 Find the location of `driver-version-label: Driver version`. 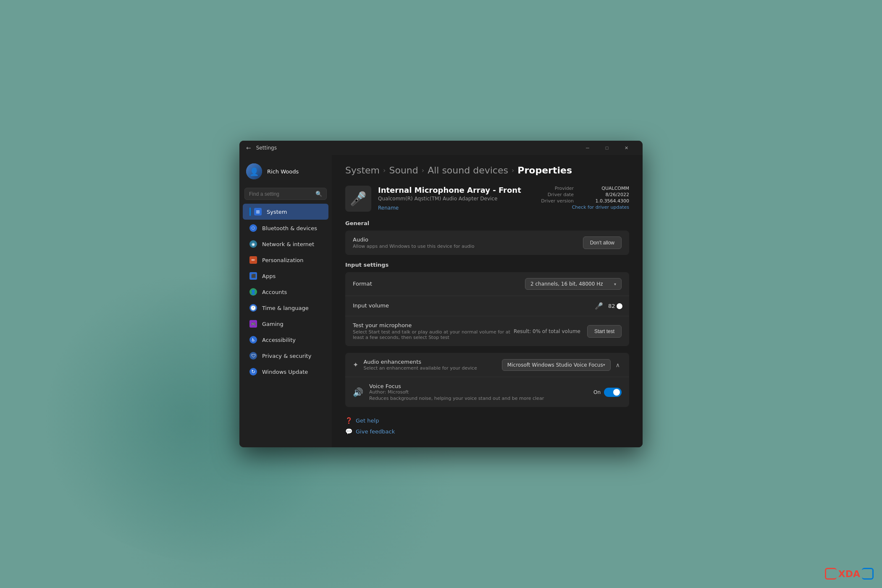

driver-version-label: Driver version is located at coordinates (557, 201).